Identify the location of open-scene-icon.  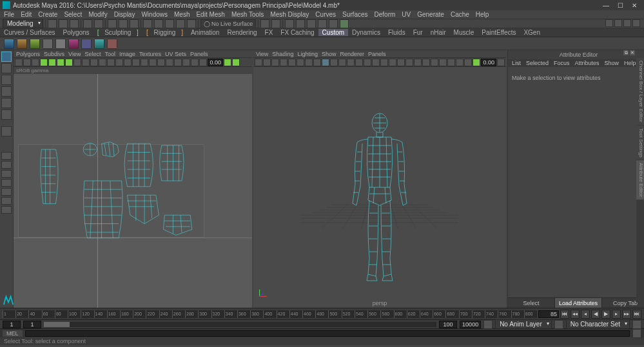
(63, 24).